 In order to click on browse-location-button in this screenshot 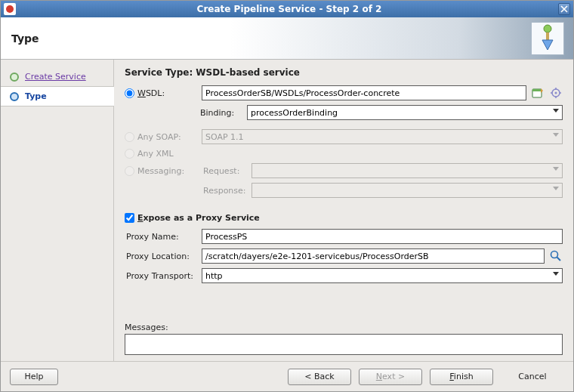, I will do `click(556, 256)`.